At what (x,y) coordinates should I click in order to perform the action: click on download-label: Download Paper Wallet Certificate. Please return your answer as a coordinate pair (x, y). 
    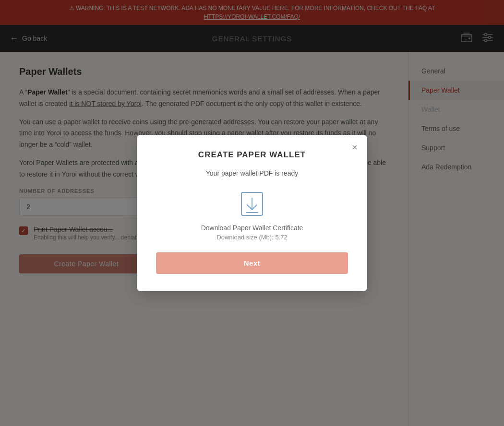
    Looking at the image, I should click on (252, 228).